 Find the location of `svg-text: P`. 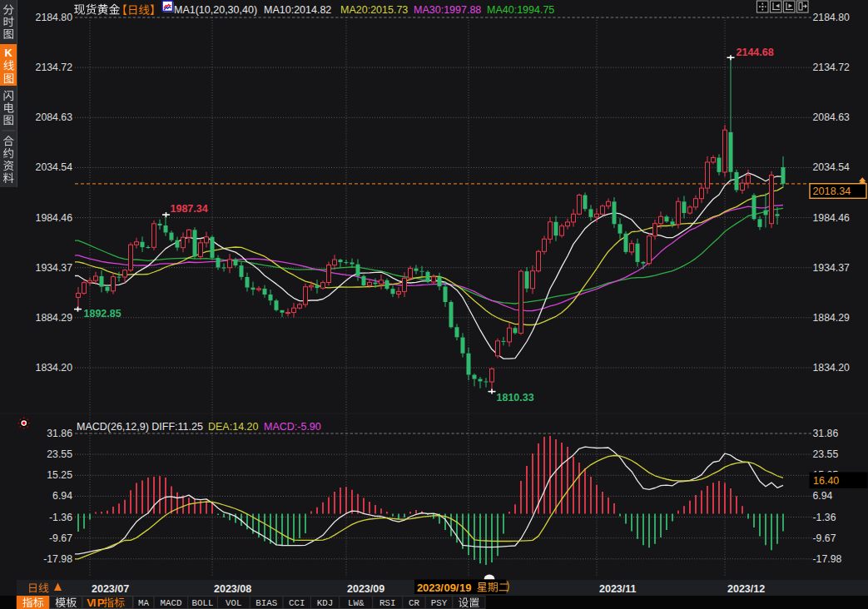

svg-text: P is located at coordinates (102, 602).